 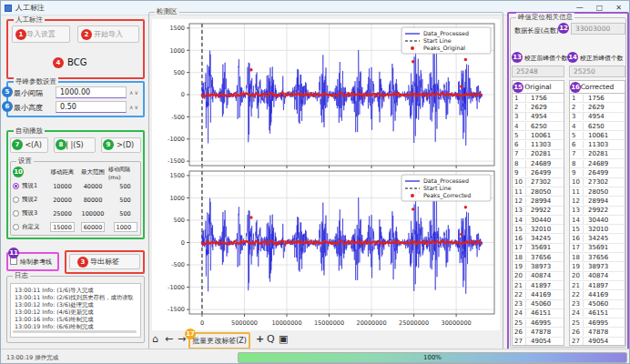 I want to click on svg-text: Peaks_Original, so click(x=444, y=48).